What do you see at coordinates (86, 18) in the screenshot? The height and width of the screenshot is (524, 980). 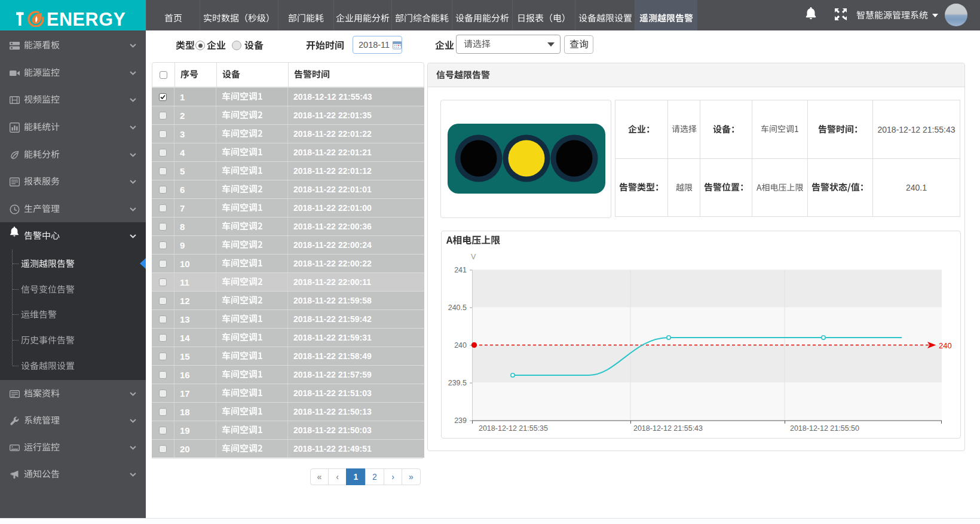 I see `svg-text: ENERGY` at bounding box center [86, 18].